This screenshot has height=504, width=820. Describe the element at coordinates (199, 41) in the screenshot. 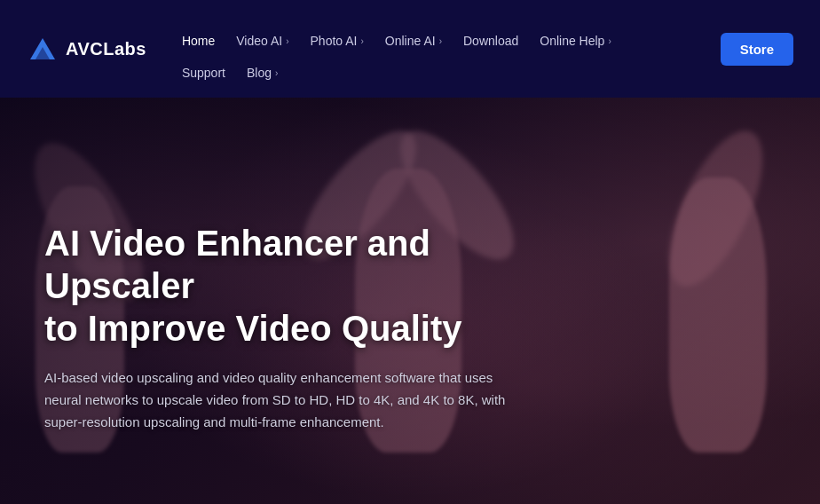

I see `nav-item-home: Home` at that location.